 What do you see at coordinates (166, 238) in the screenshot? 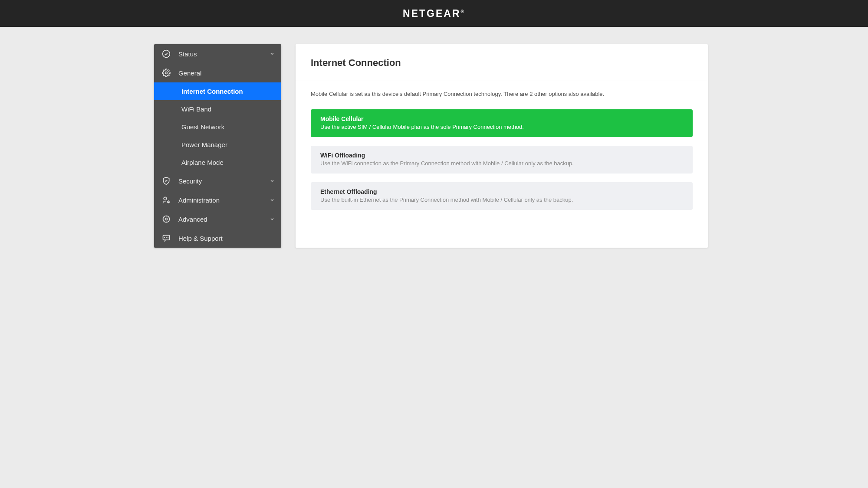
I see `chat-icon` at bounding box center [166, 238].